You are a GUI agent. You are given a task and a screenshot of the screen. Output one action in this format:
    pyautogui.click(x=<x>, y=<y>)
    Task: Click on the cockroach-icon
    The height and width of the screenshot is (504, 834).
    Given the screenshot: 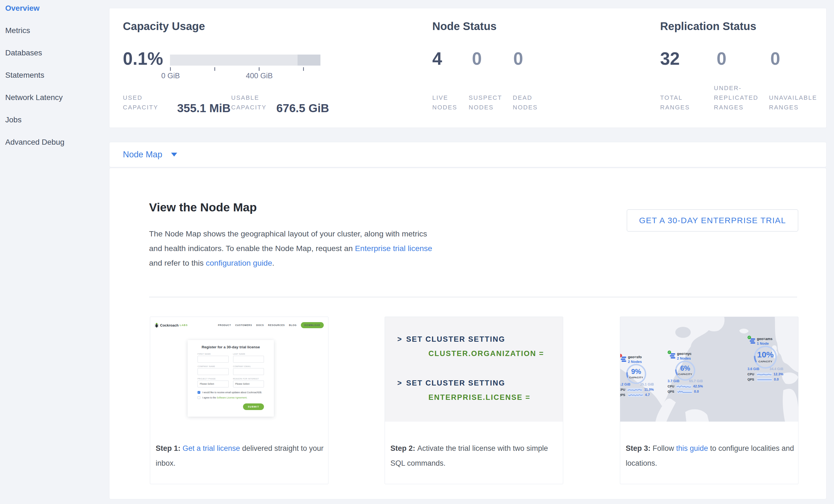 What is the action you would take?
    pyautogui.click(x=157, y=325)
    